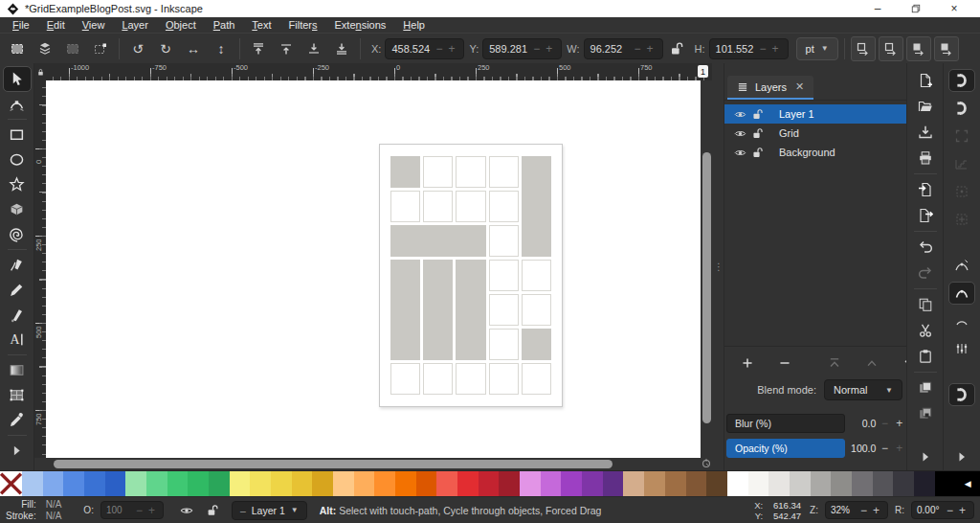 The height and width of the screenshot is (523, 980). Describe the element at coordinates (748, 49) in the screenshot. I see `h-field: 101.552−+` at that location.